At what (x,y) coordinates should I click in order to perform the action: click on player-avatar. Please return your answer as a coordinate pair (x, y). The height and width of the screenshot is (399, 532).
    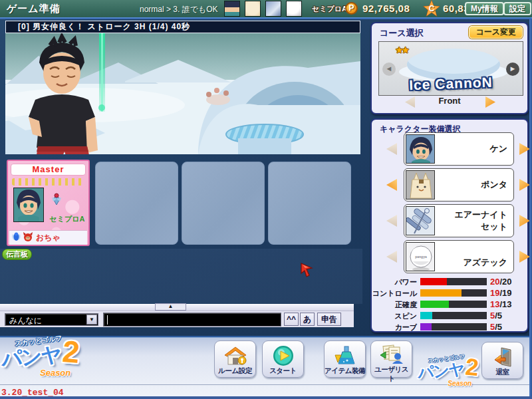
    Looking at the image, I should click on (29, 205).